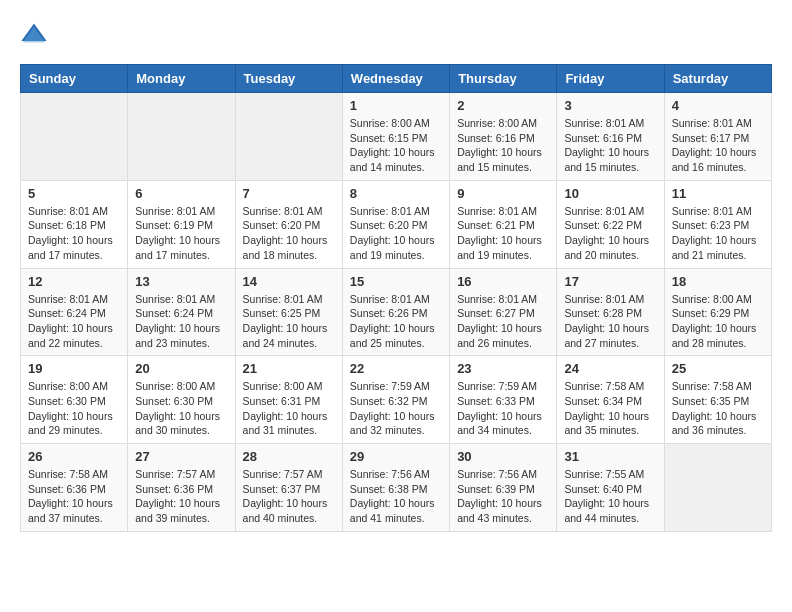  Describe the element at coordinates (396, 282) in the screenshot. I see `day-number: 15` at that location.